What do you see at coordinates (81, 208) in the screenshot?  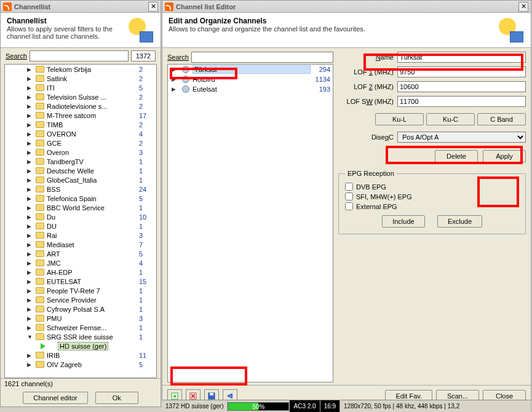 I see `tree-item: ▶BBC World Service1` at bounding box center [81, 208].